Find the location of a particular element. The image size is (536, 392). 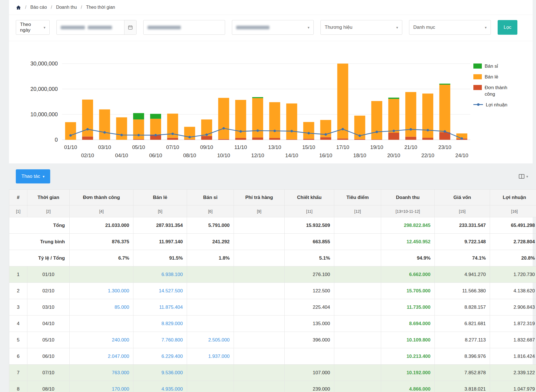

cell-ban-si: 241.292 is located at coordinates (210, 242).